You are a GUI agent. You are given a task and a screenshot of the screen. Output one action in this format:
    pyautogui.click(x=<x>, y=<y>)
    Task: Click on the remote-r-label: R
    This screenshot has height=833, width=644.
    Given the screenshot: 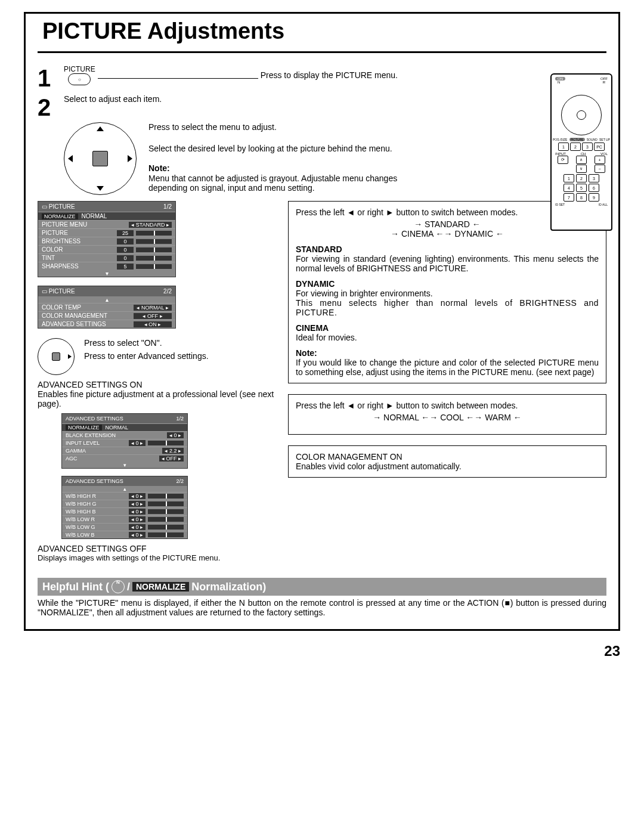 What is the action you would take?
    pyautogui.click(x=604, y=82)
    